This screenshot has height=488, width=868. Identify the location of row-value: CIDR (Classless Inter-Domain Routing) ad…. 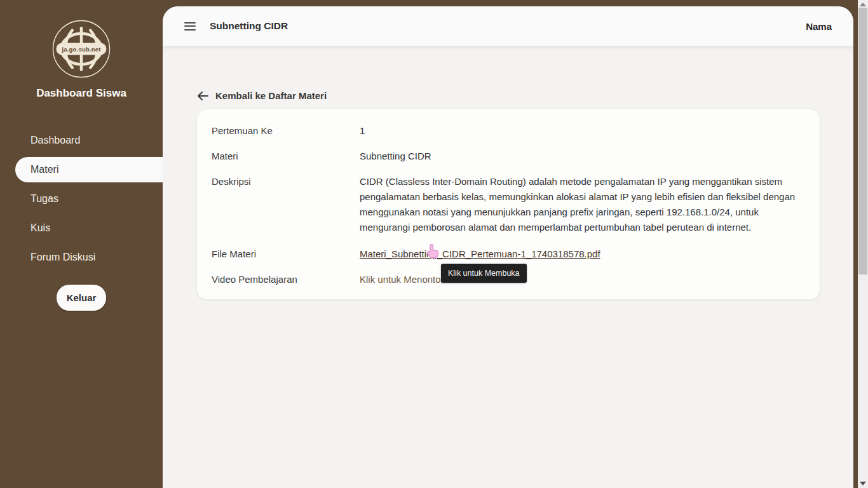
(582, 205).